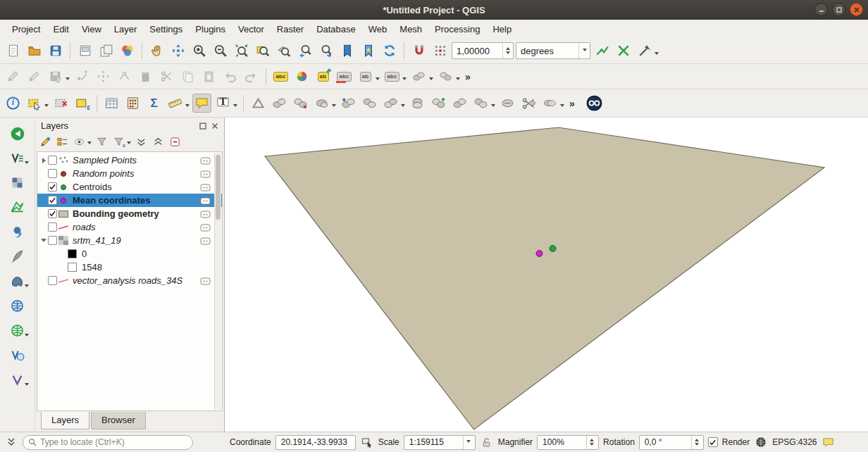 This screenshot has width=868, height=452. Describe the element at coordinates (55, 76) in the screenshot. I see `save-edits-icon` at that location.